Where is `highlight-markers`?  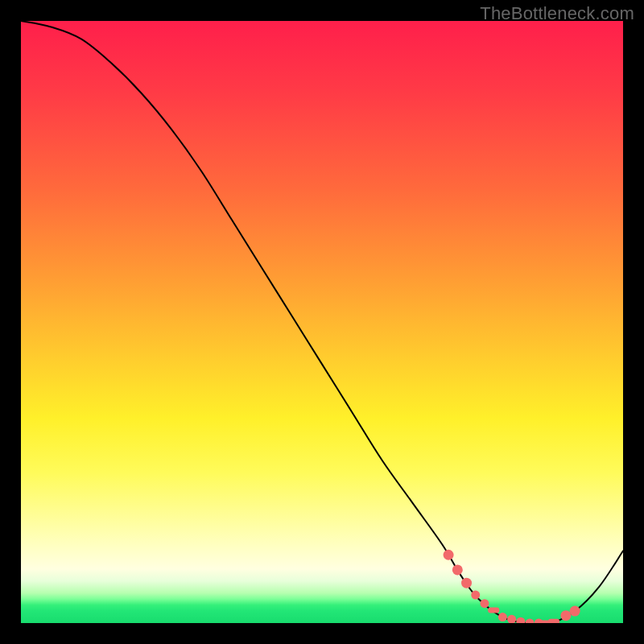
highlight-markers is located at coordinates (512, 586).